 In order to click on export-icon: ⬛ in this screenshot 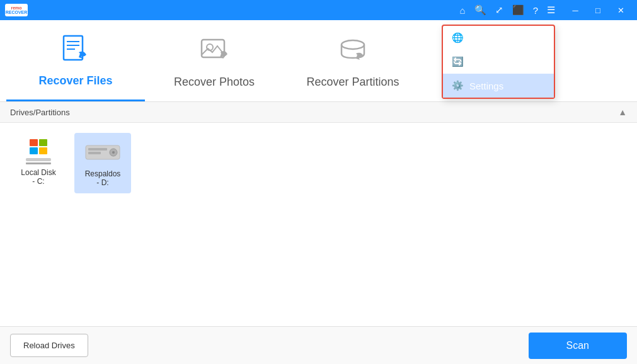, I will do `click(518, 10)`.